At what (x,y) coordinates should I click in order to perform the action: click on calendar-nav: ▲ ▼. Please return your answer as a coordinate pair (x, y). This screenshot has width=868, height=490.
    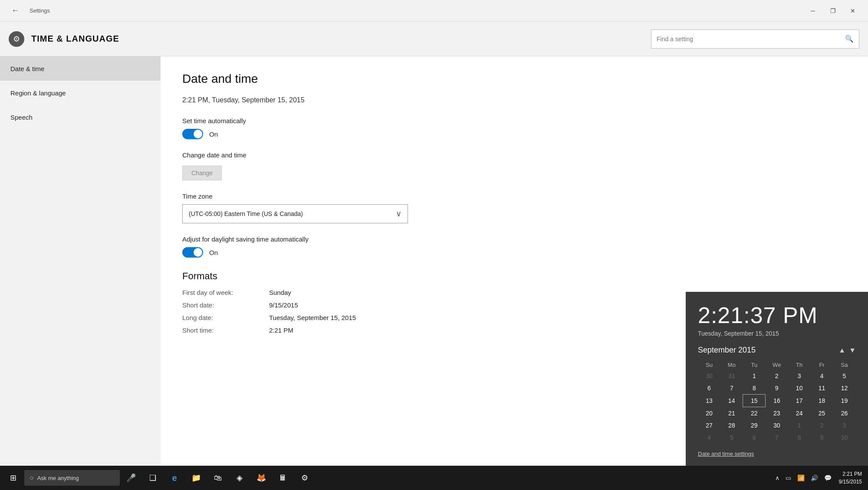
    Looking at the image, I should click on (847, 350).